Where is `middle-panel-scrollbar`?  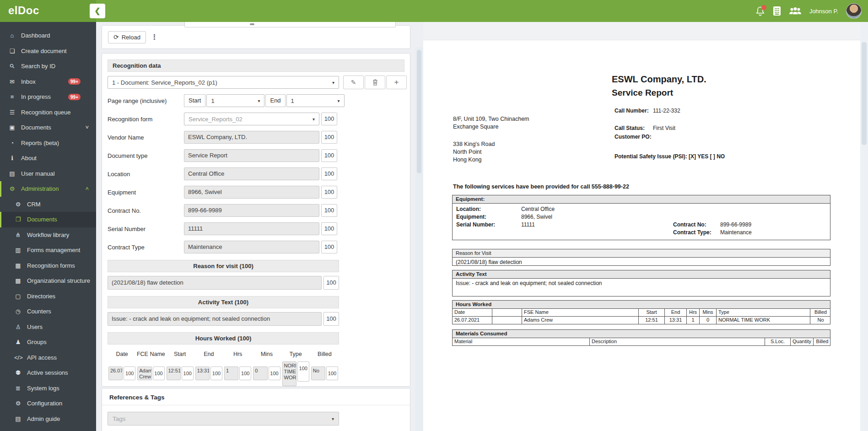 middle-panel-scrollbar is located at coordinates (419, 239).